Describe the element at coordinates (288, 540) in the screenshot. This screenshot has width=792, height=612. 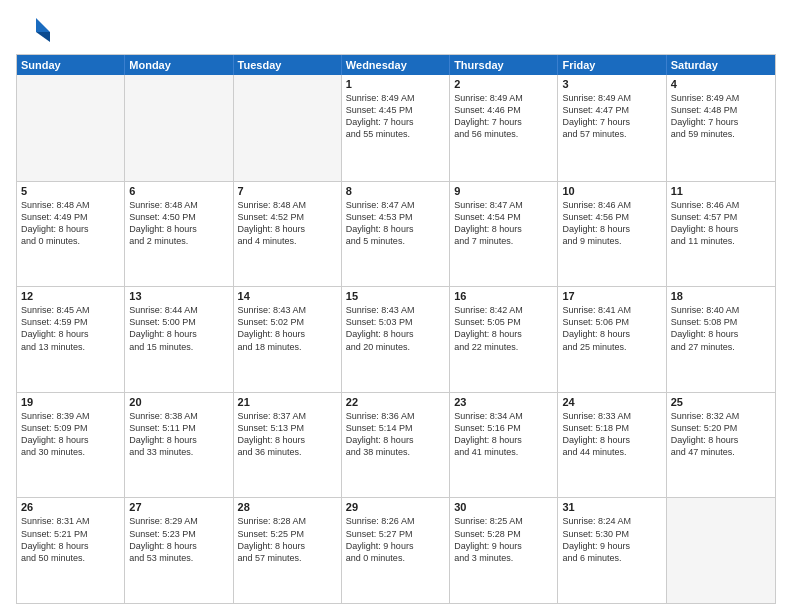
I see `cell-text: Sunrise: 8:28 AM Sunset: 5:25 PM Dayligh…` at that location.